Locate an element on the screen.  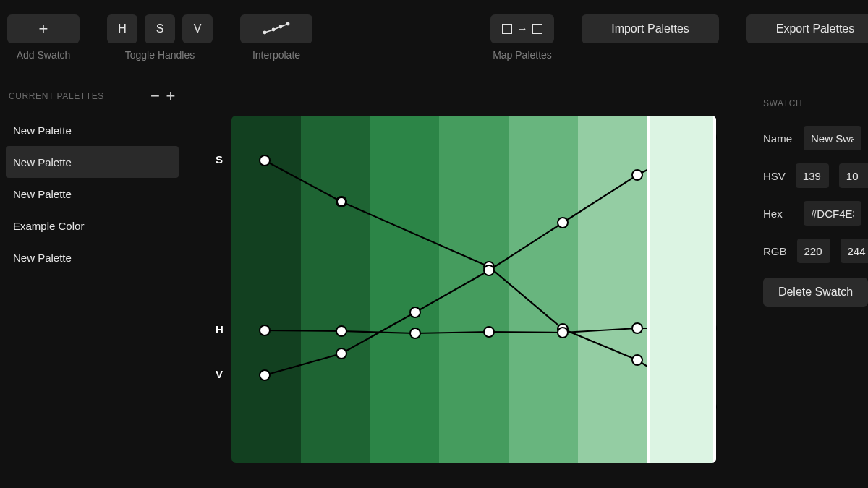
palette-list: New PaletteNew PaletteNew PaletteExample… is located at coordinates (93, 194).